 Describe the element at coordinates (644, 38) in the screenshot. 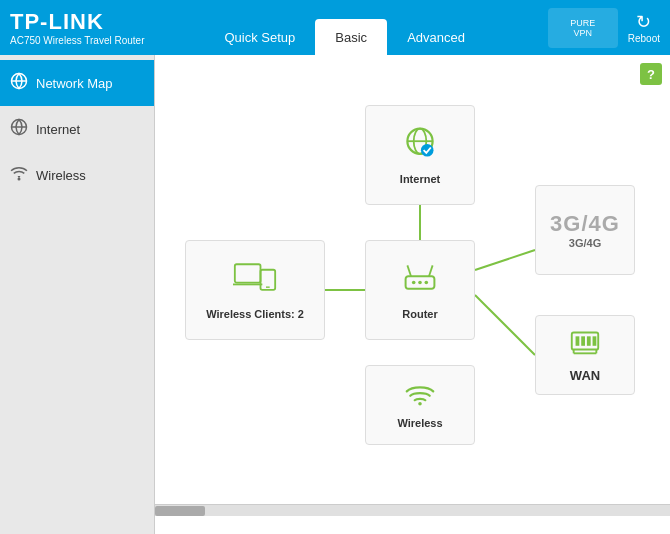

I see `reboot-label: Reboot` at that location.